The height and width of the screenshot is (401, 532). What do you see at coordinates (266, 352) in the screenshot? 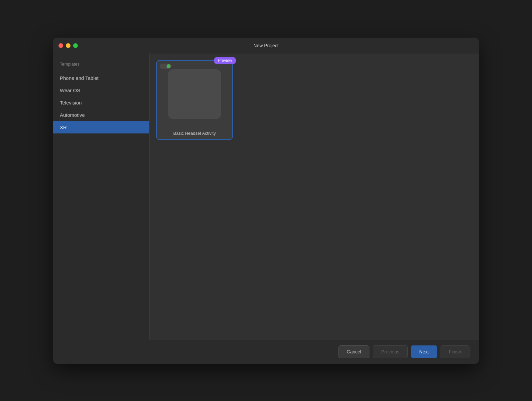
I see `dialog-footer: Cancel Previous Next Finish` at bounding box center [266, 352].